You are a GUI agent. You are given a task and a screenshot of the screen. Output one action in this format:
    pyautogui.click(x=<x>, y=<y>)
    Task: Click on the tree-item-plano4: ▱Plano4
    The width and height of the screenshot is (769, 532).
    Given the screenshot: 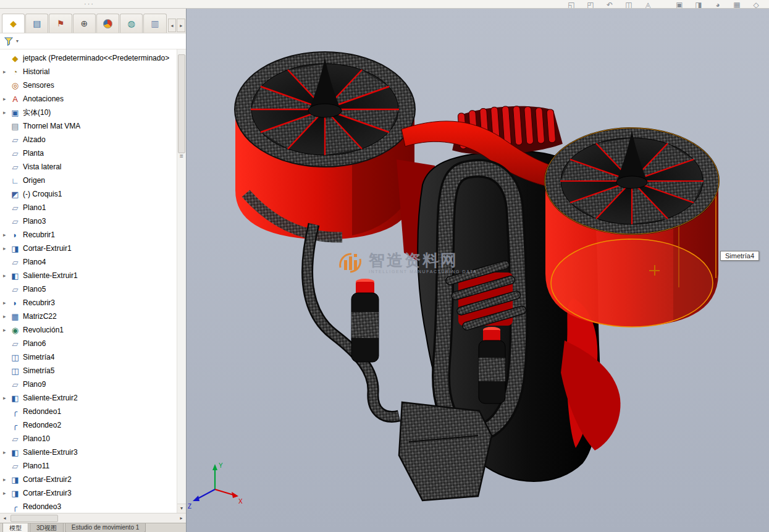 What is the action you would take?
    pyautogui.click(x=89, y=262)
    